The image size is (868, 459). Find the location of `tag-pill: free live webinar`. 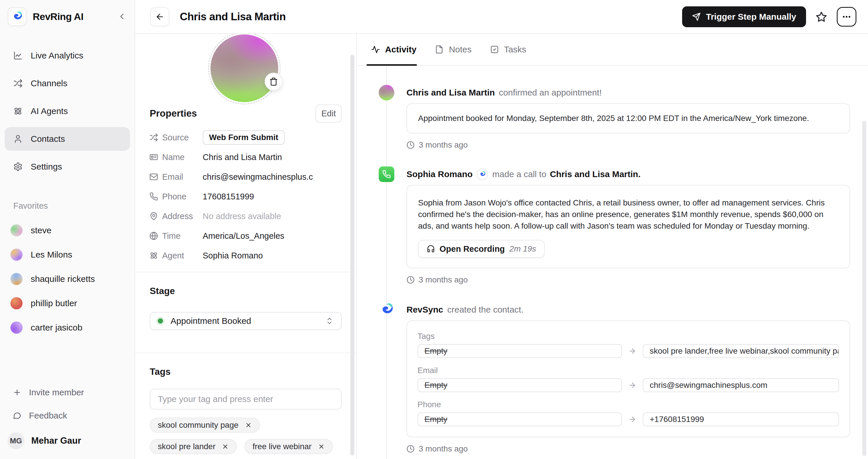

tag-pill: free live webinar is located at coordinates (288, 447).